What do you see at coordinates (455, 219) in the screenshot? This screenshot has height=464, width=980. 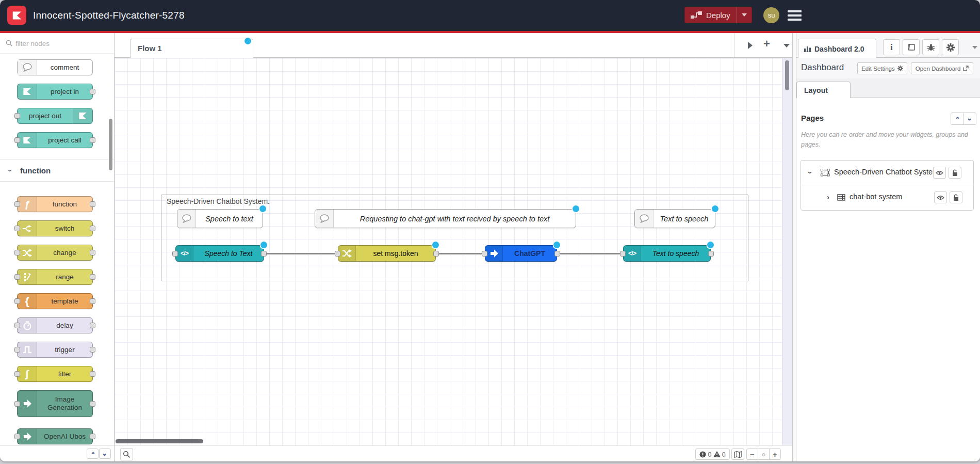 I see `comment-label: Requesting to chat-gpt with text recived…` at bounding box center [455, 219].